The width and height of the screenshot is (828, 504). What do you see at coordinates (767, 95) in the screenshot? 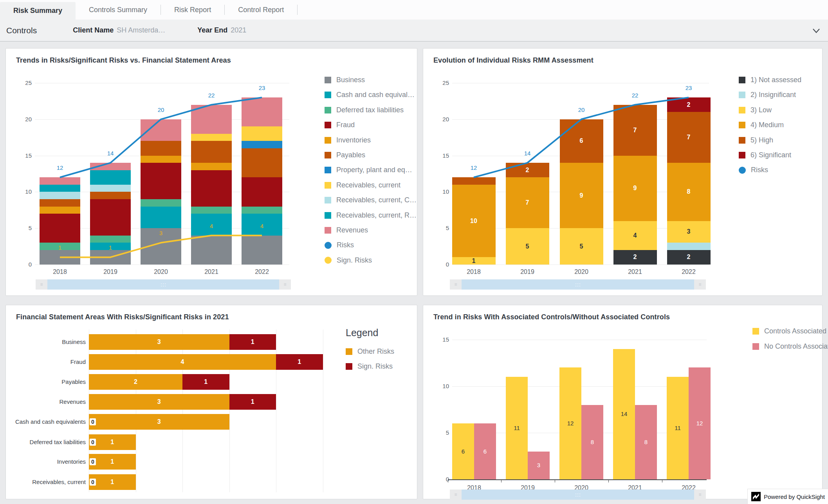
I see `legend-item-2-insignificant: 2) Insignificant` at bounding box center [767, 95].